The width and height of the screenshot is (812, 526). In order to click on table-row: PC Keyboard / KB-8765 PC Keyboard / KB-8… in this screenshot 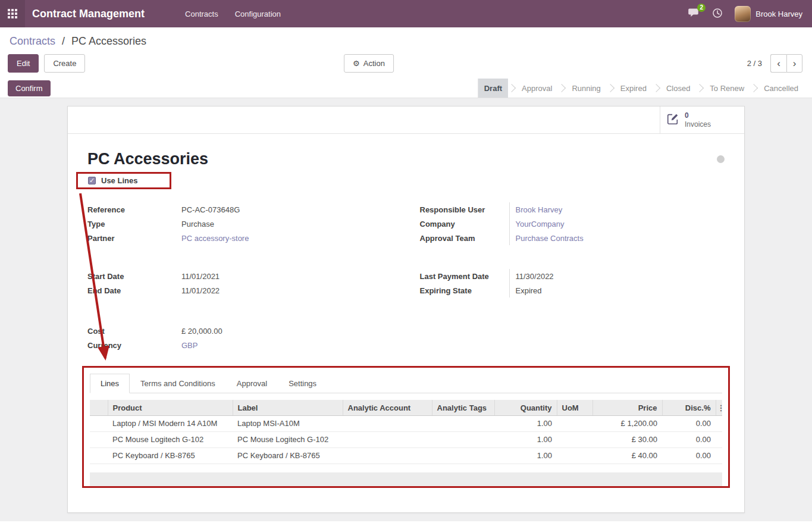, I will do `click(406, 456)`.